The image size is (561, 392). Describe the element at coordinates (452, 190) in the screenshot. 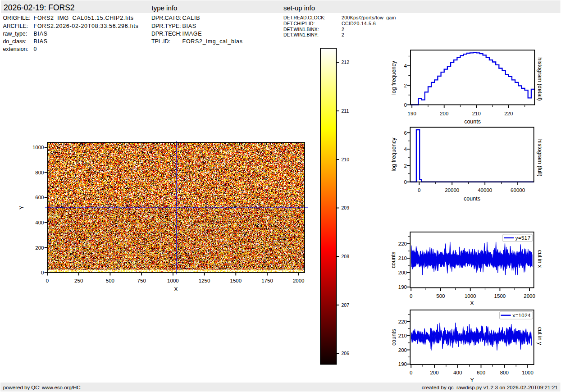

I see `svg-text: 20000` at that location.